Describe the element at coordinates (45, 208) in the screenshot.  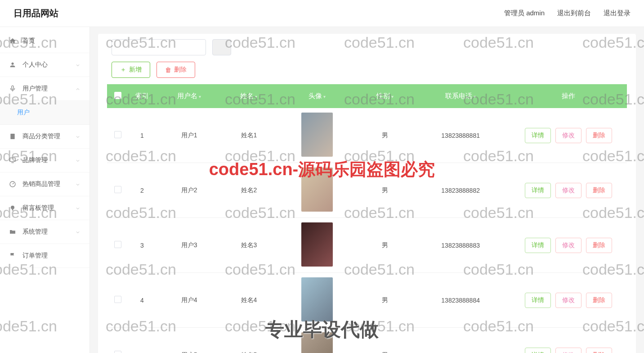
I see `sidebar-item-board: 留言板管理` at that location.